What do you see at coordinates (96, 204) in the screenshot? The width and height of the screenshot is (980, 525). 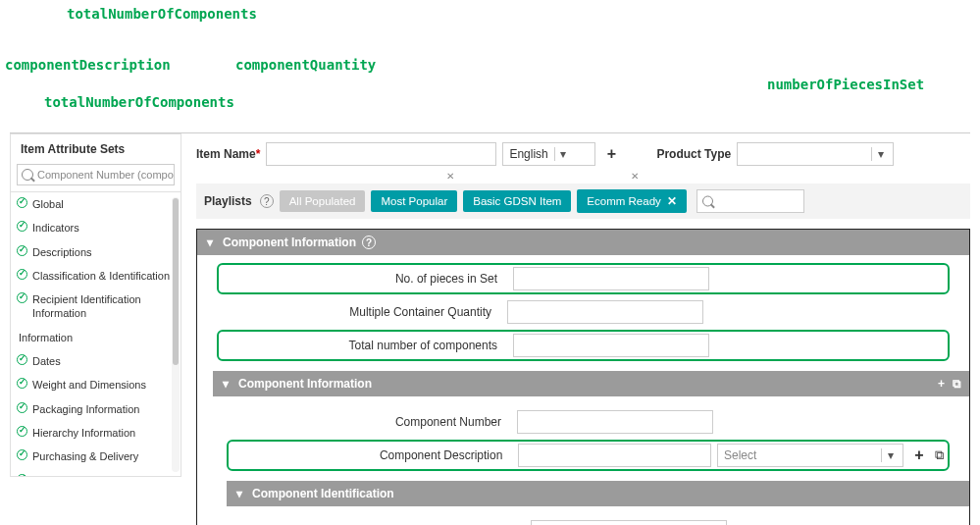 I see `sidebar-item-global: Global` at bounding box center [96, 204].